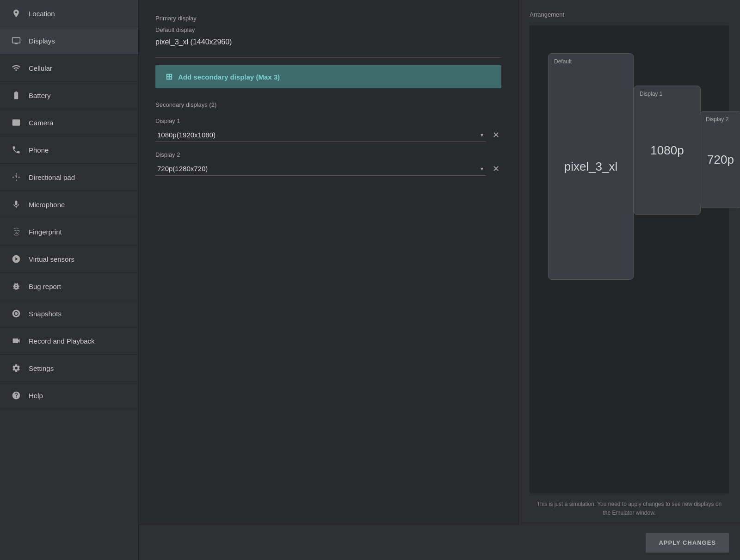 This screenshot has width=740, height=560. I want to click on display-2-remove-button: ✕, so click(496, 169).